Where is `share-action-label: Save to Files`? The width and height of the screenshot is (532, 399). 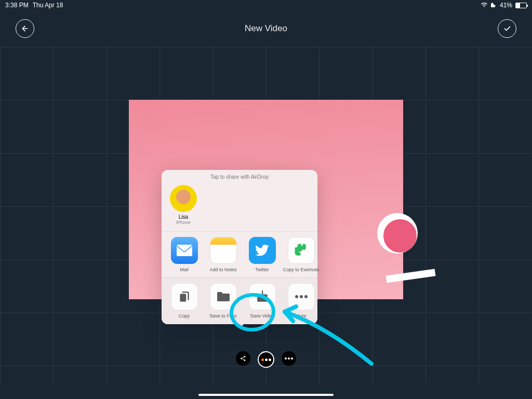 share-action-label: Save to Files is located at coordinates (223, 316).